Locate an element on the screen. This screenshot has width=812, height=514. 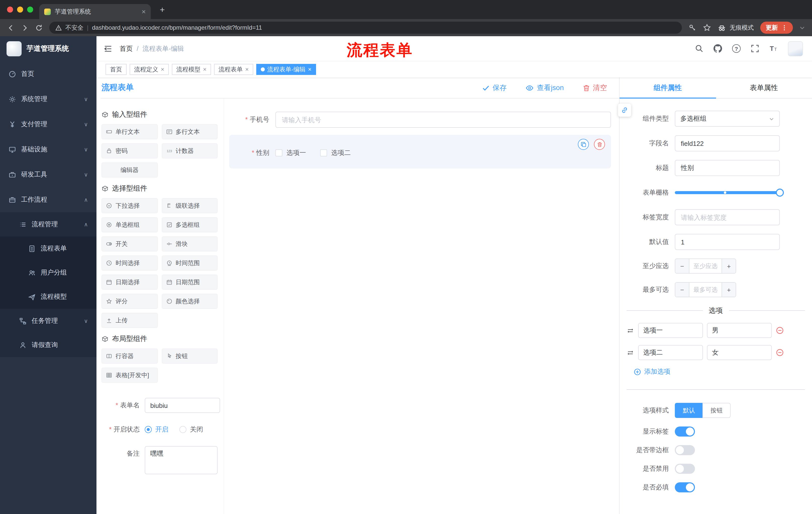
palette-item-dropdown: 下拉选择 is located at coordinates (129, 206).